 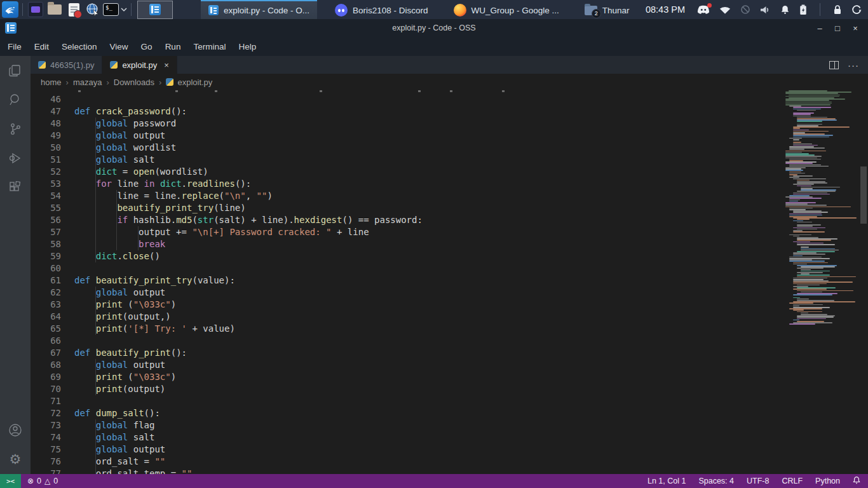 What do you see at coordinates (408, 365) in the screenshot?
I see `code-line: 68global output` at bounding box center [408, 365].